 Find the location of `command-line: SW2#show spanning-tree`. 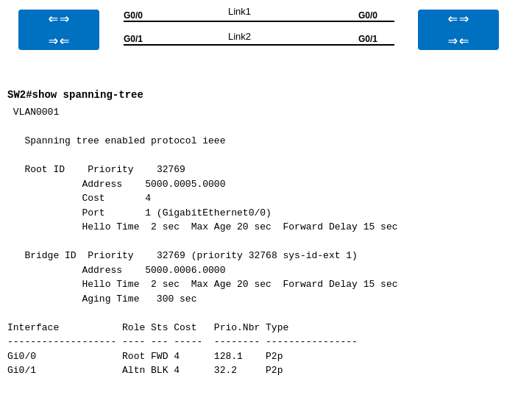

command-line: SW2#show spanning-tree is located at coordinates (266, 95).